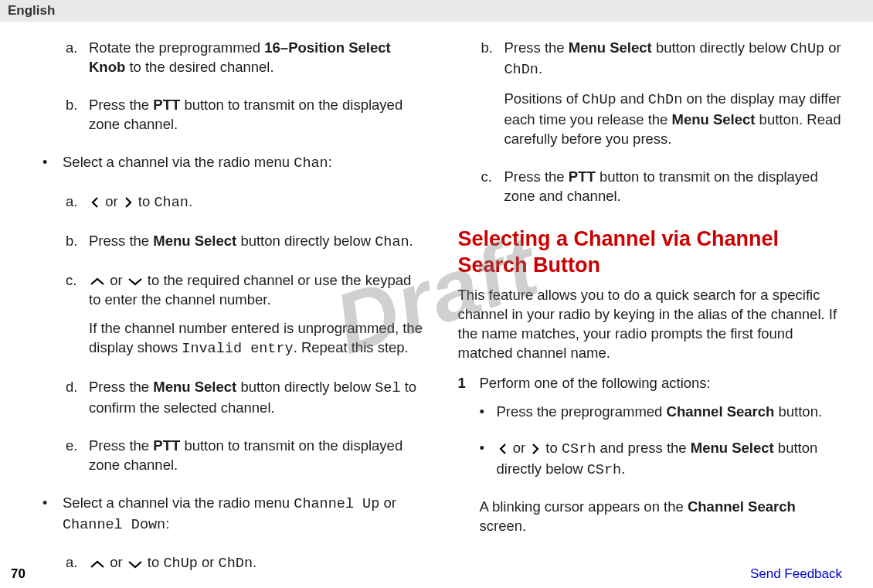 The image size is (873, 588). Describe the element at coordinates (246, 461) in the screenshot. I see `list-item: e. Press the PTT button to transmit on t…` at that location.